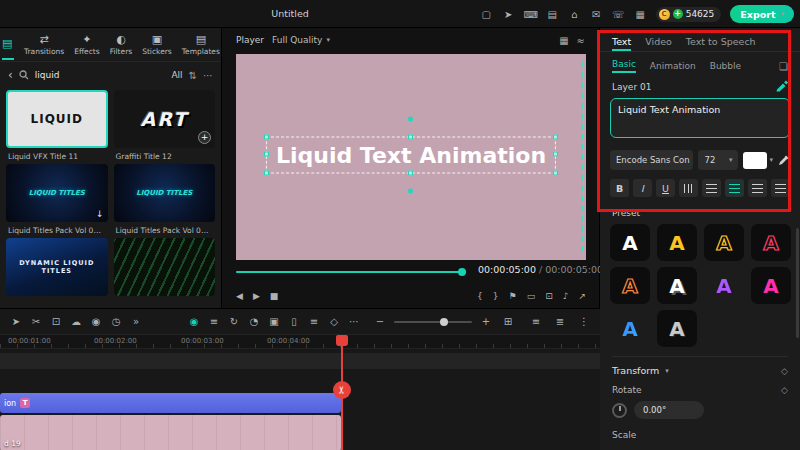 The height and width of the screenshot is (450, 800). I want to click on mic-icon: ▯, so click(294, 322).